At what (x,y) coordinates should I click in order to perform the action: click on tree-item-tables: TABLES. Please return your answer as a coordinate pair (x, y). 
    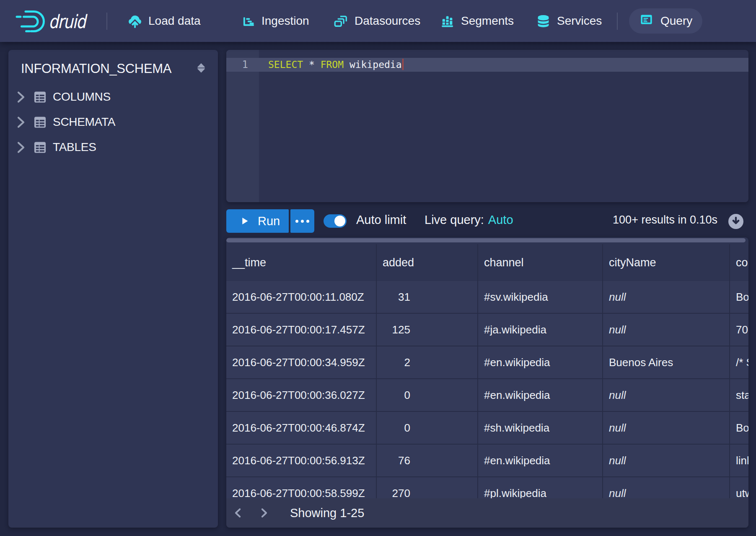
    Looking at the image, I should click on (113, 147).